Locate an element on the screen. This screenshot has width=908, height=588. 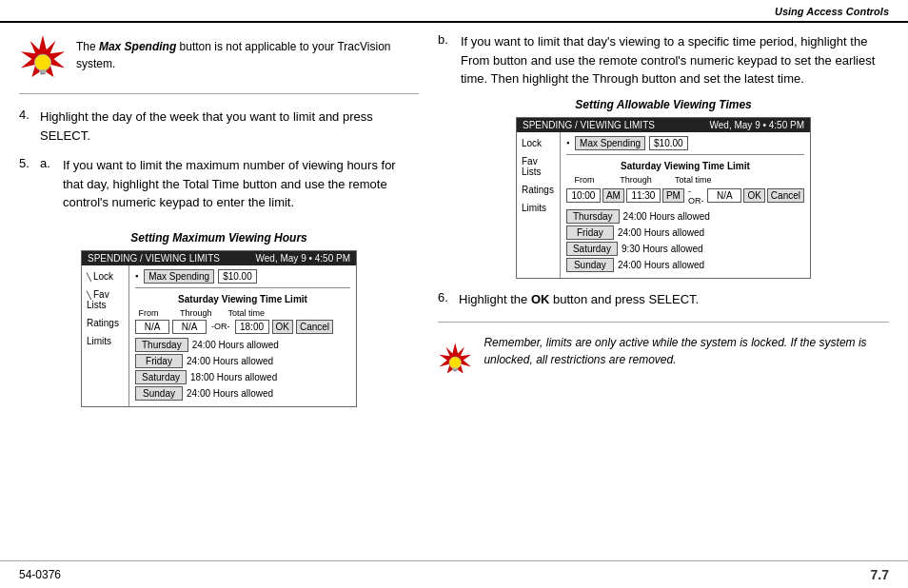
day-row-sunday-2: Sunday 24:00 Hours allowed is located at coordinates (685, 265).